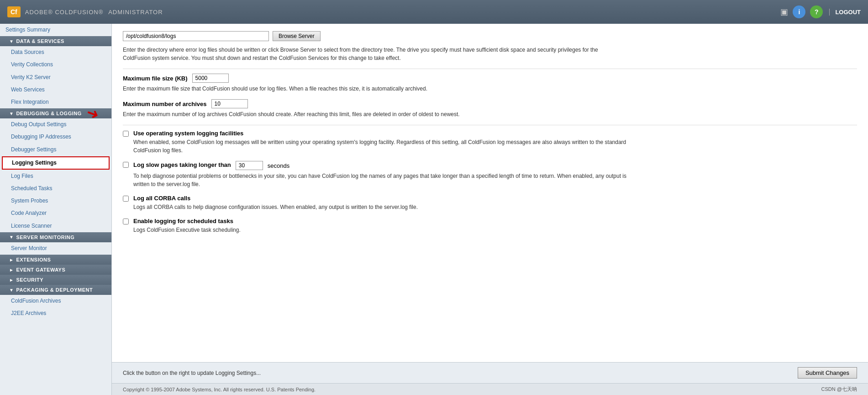  Describe the element at coordinates (210, 78) in the screenshot. I see `max-file-size-input` at that location.